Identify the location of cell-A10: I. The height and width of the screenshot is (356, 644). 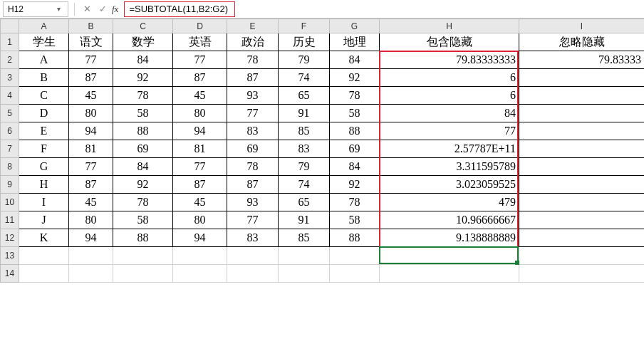
(44, 202).